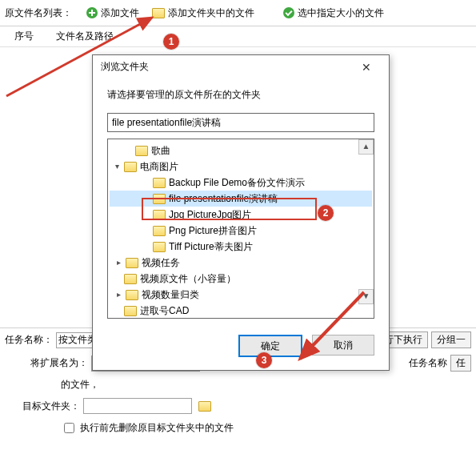 The height and width of the screenshot is (450, 476). Describe the element at coordinates (165, 311) in the screenshot. I see `tree-label: 进取号CAD` at that location.